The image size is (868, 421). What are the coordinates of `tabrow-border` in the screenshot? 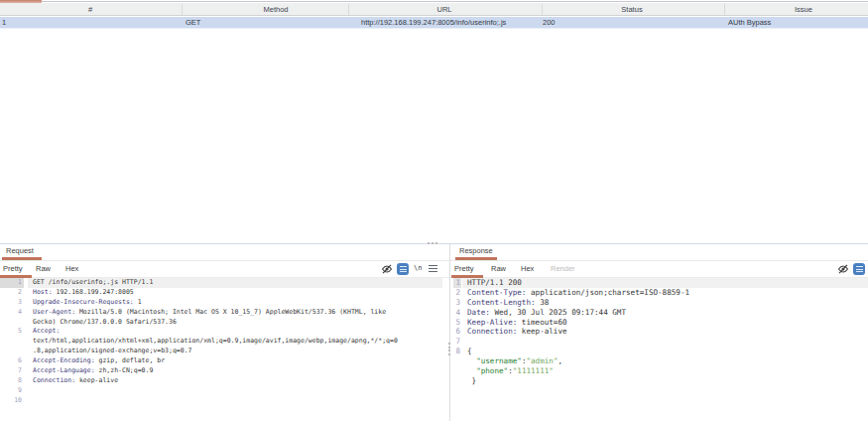 It's located at (434, 260).